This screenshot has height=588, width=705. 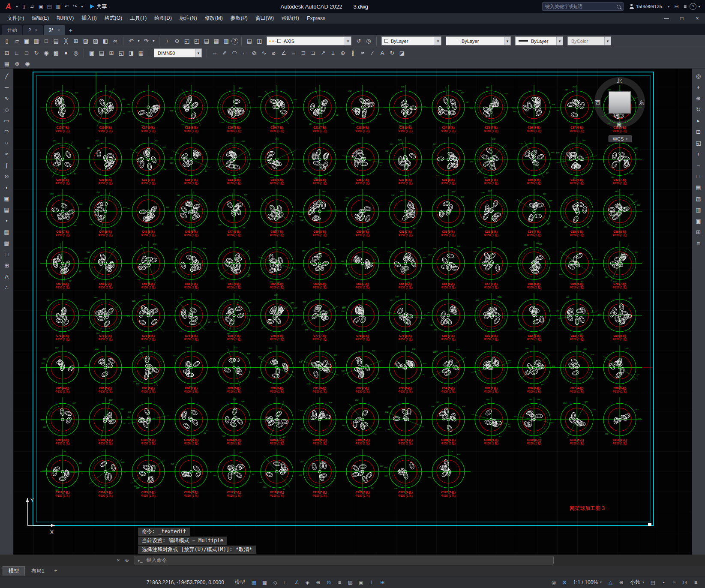 I want to click on object-snap-button: ⊙, so click(x=329, y=582).